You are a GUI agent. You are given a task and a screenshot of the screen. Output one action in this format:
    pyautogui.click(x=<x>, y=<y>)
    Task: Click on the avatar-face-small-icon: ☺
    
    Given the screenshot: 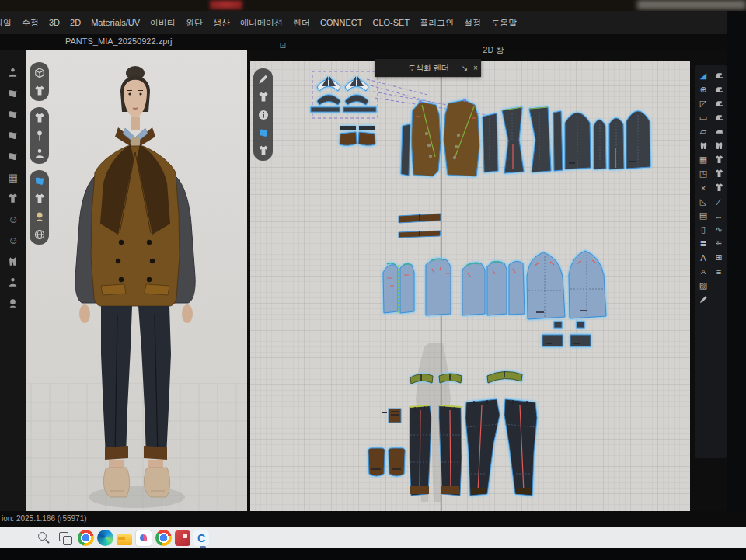 What is the action you would take?
    pyautogui.click(x=13, y=220)
    